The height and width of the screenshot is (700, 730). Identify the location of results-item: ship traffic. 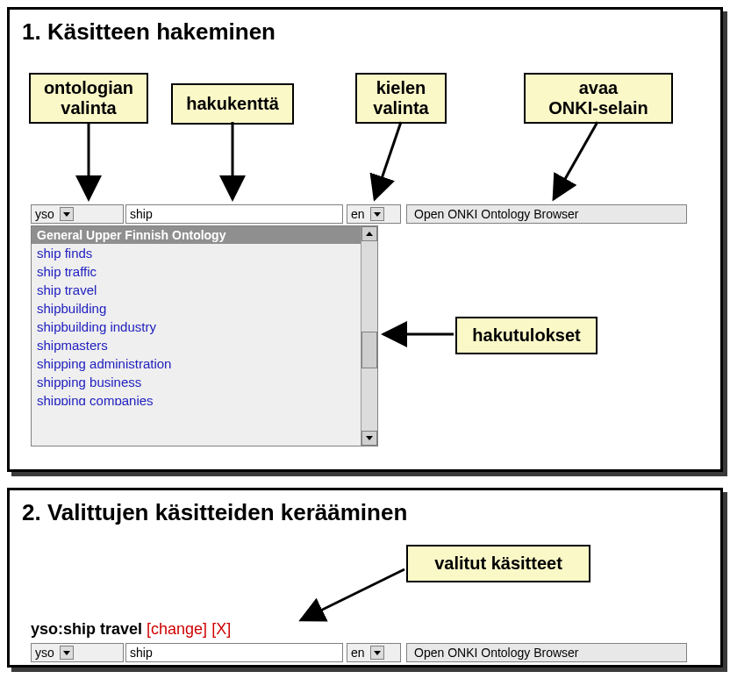
(197, 272).